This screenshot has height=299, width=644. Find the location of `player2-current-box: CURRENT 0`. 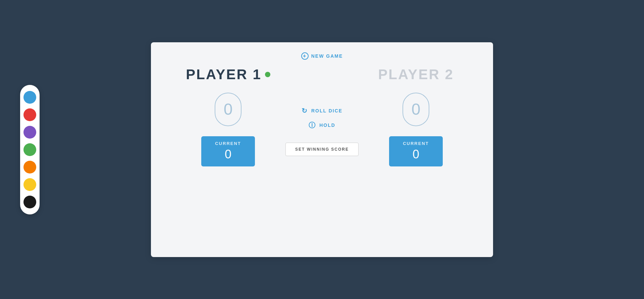

player2-current-box: CURRENT 0 is located at coordinates (416, 151).